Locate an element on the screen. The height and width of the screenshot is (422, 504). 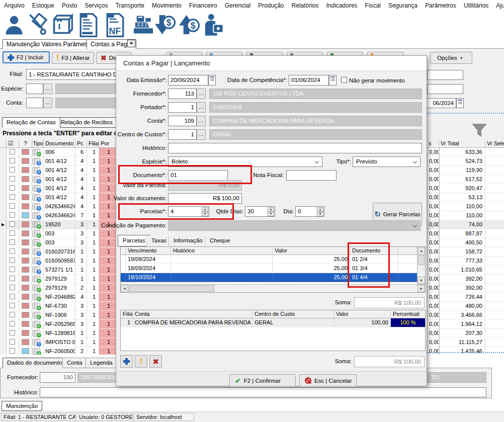
centro-custos-code-input: 1 is located at coordinates (182, 135).